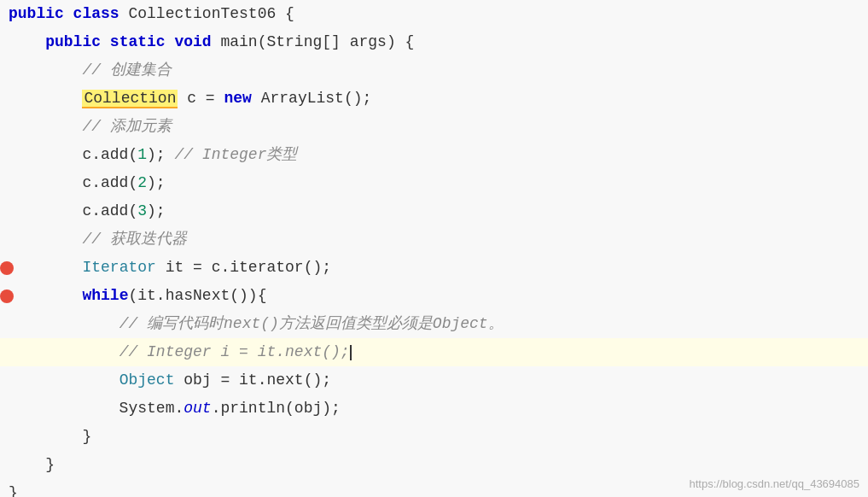 The width and height of the screenshot is (868, 497). I want to click on line-content-18: }, so click(14, 488).